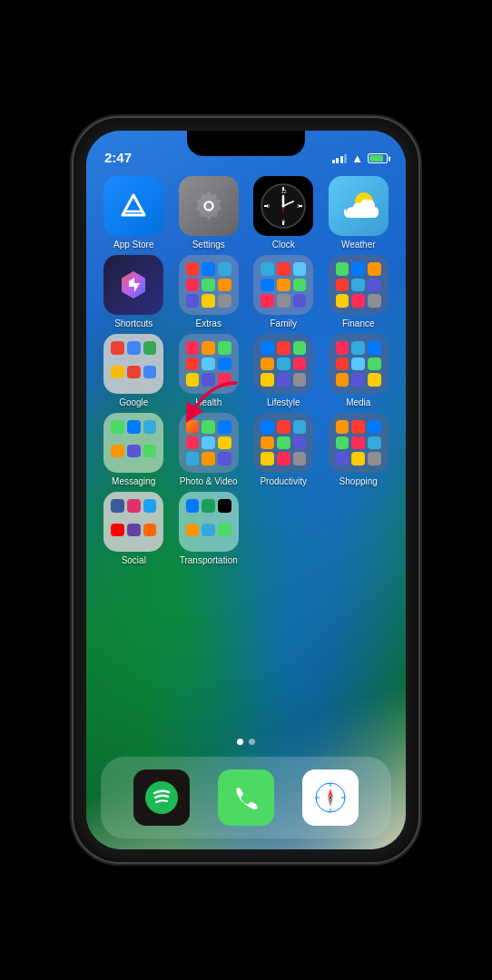 This screenshot has width=492, height=980. What do you see at coordinates (134, 450) in the screenshot?
I see `messaging-folder-item: Messaging` at bounding box center [134, 450].